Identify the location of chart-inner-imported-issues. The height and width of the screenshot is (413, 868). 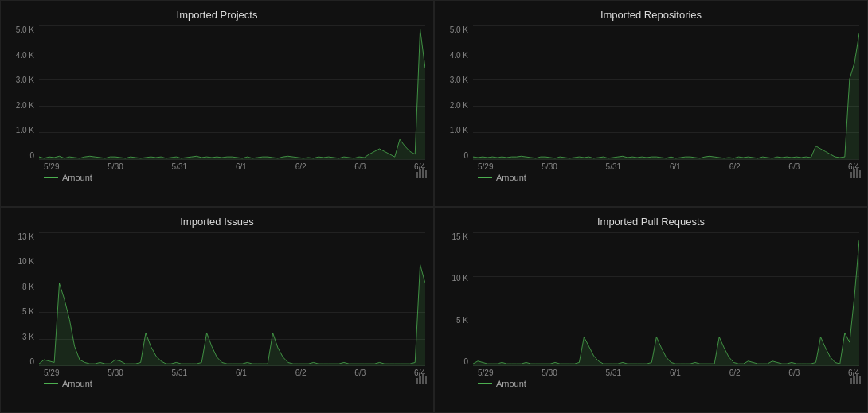
(233, 299).